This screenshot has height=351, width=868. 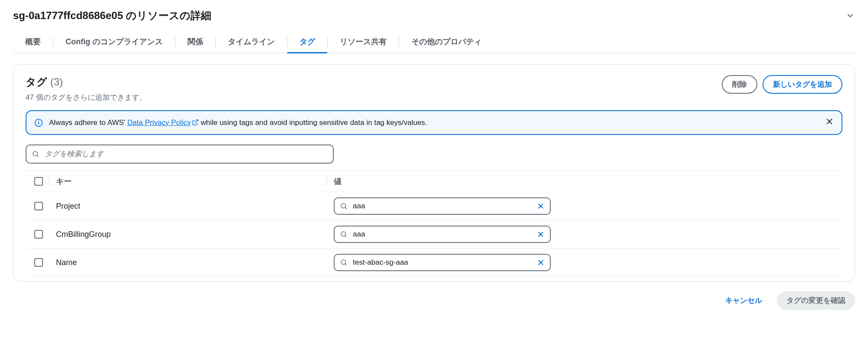 I want to click on page-title: sg-0a1777ffcd8686e05 のリソースの詳細, so click(x=112, y=16).